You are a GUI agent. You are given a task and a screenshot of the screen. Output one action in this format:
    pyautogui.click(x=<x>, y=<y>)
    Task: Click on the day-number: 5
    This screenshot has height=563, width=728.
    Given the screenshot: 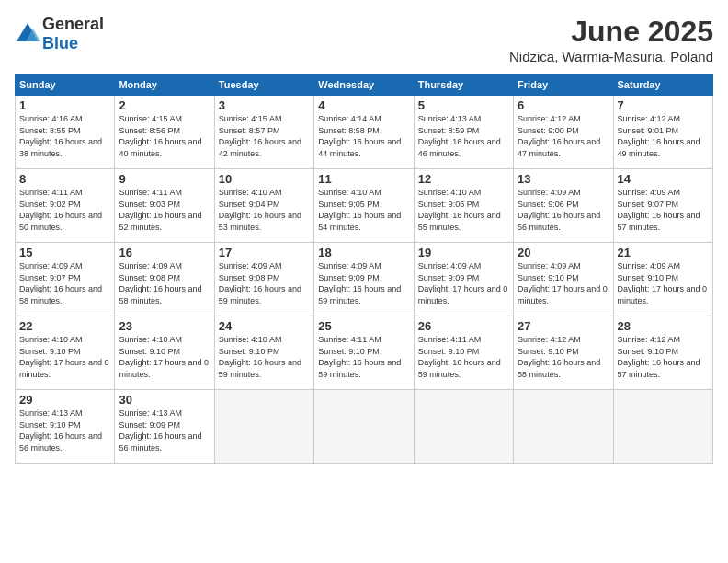 What is the action you would take?
    pyautogui.click(x=463, y=105)
    